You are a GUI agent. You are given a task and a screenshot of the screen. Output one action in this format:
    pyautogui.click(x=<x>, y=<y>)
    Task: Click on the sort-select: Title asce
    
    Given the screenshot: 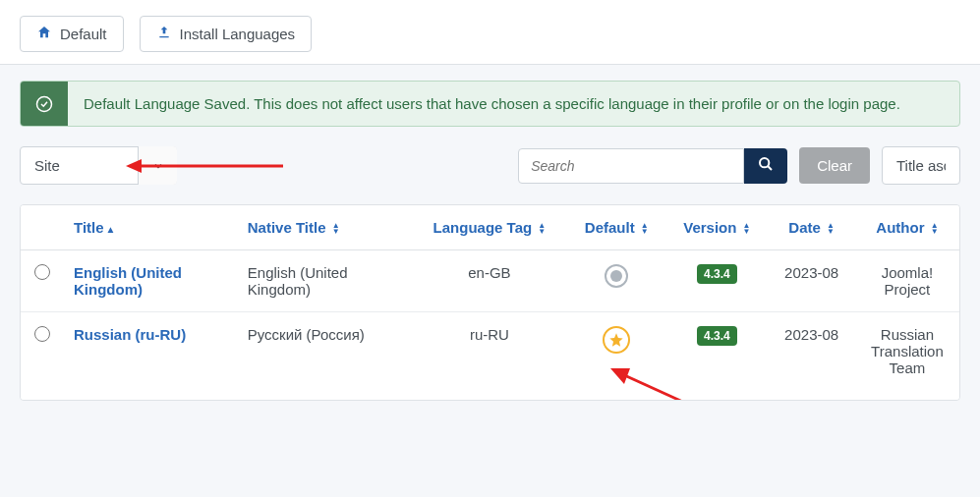 What is the action you would take?
    pyautogui.click(x=921, y=165)
    